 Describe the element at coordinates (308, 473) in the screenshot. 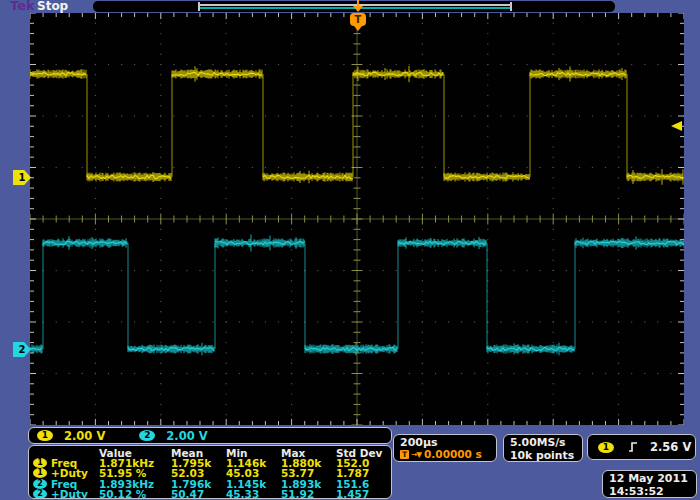

I see `measure-max: 53.77` at that location.